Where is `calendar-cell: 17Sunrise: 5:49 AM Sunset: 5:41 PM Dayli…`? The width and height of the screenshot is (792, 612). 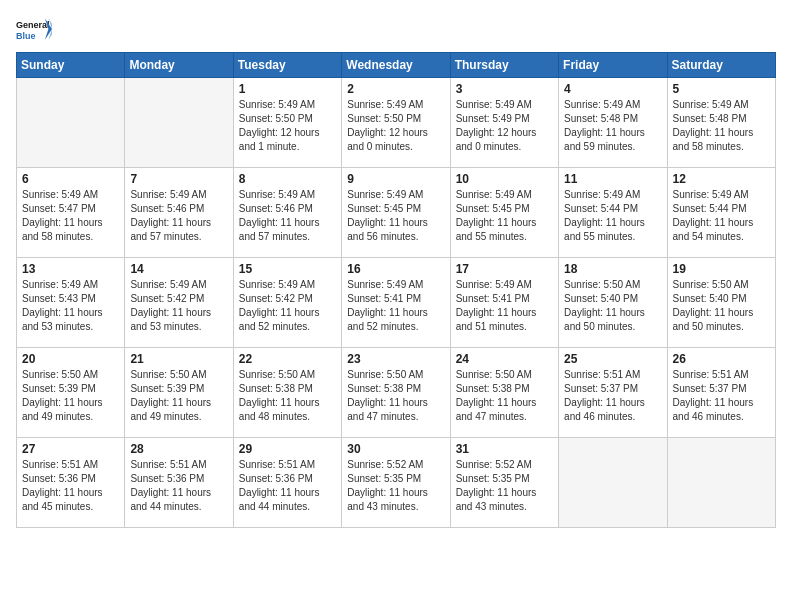
calendar-cell: 17Sunrise: 5:49 AM Sunset: 5:41 PM Dayli… is located at coordinates (504, 303).